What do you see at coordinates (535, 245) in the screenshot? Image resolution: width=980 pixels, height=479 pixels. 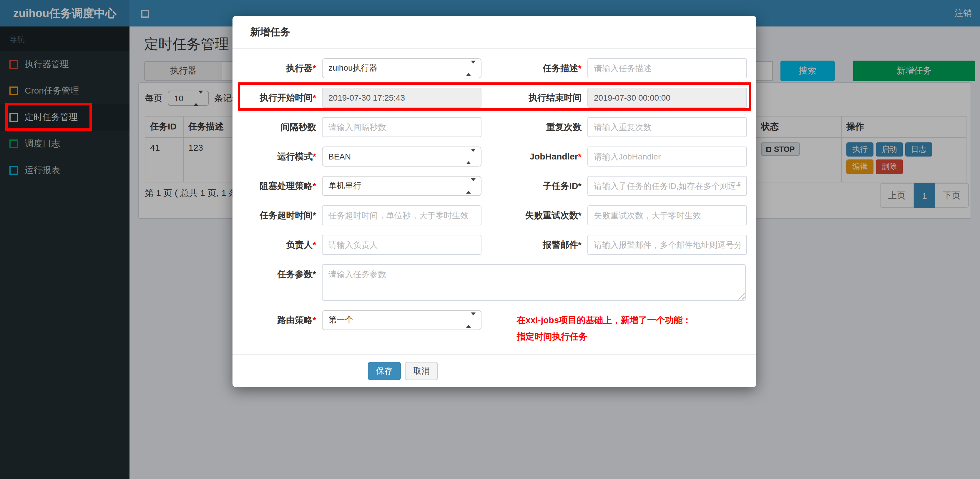 I see `alarm-email-label: 报警邮件*` at bounding box center [535, 245].